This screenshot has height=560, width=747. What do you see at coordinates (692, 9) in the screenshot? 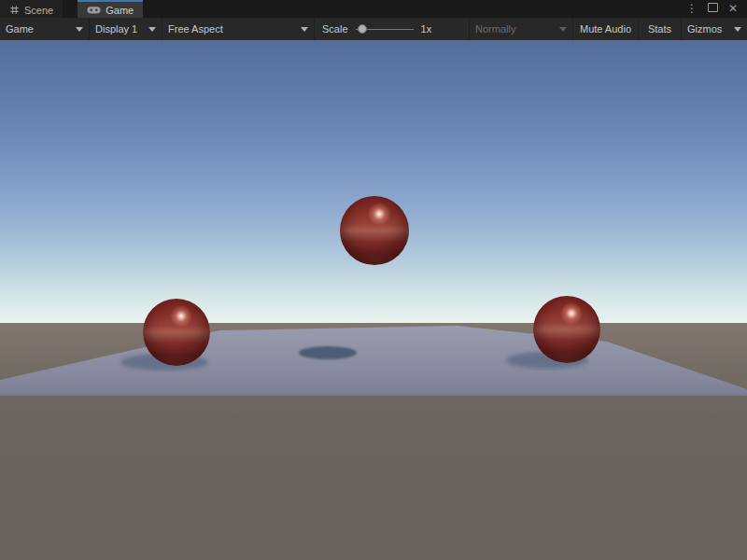
I see `more-options-icon: ⋮` at bounding box center [692, 9].